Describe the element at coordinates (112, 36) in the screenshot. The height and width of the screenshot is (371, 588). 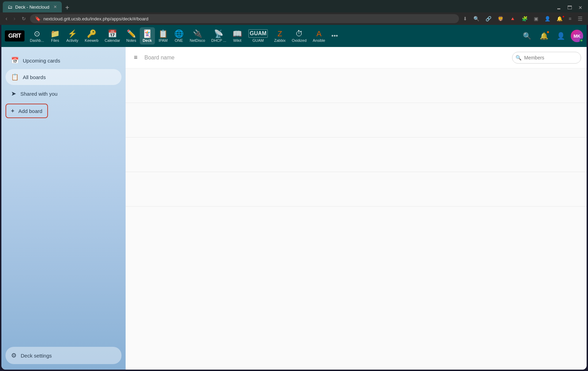
I see `nav-item-calendar: 📅 Calendar` at that location.